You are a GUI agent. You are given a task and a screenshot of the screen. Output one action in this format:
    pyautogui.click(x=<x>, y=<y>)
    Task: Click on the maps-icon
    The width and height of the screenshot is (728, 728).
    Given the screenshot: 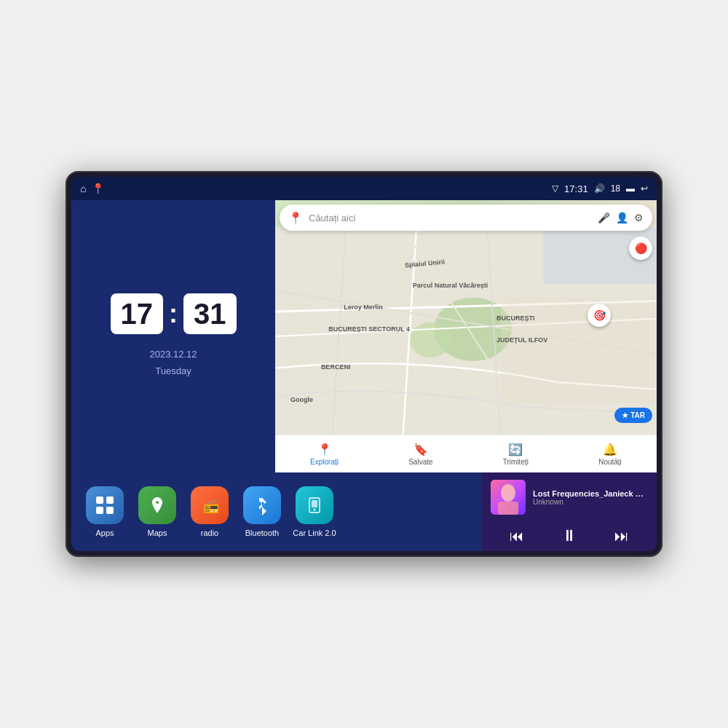 What is the action you would take?
    pyautogui.click(x=157, y=505)
    